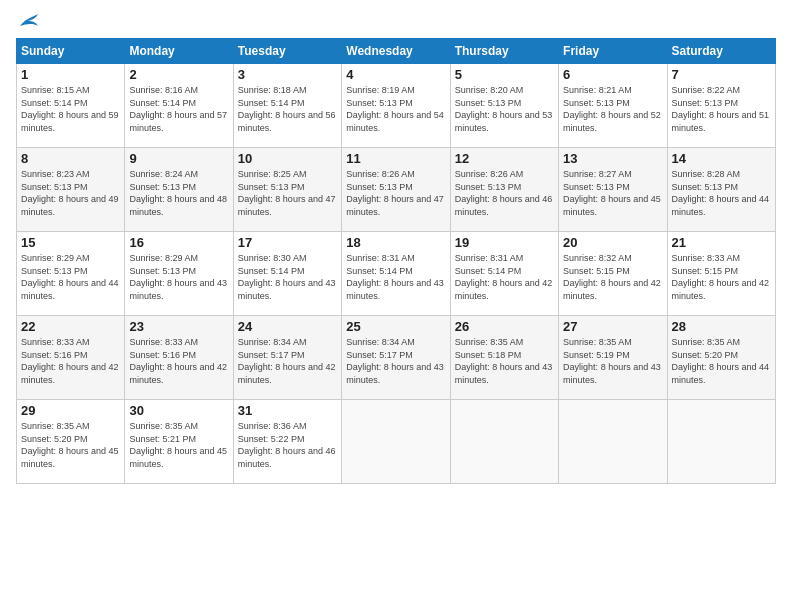 The width and height of the screenshot is (792, 612). Describe the element at coordinates (504, 106) in the screenshot. I see `calendar-cell: 5Sunrise: 8:20 AMSunset: 5:13 PMDaylight…` at that location.